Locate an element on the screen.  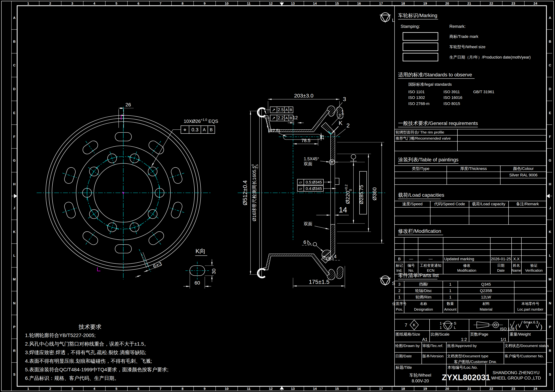
ruler-label: 1 is located at coordinates (28, 3).